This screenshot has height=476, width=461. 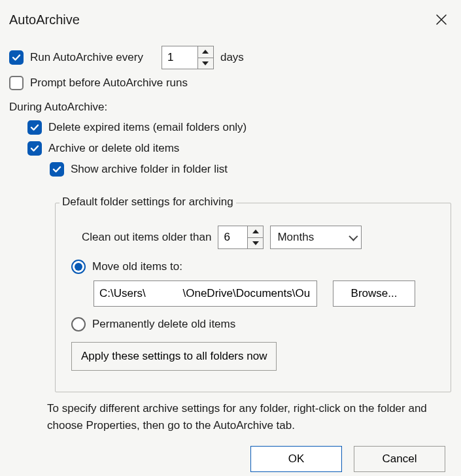 I want to click on archive-old-row: Archive or delete old items, so click(x=239, y=148).